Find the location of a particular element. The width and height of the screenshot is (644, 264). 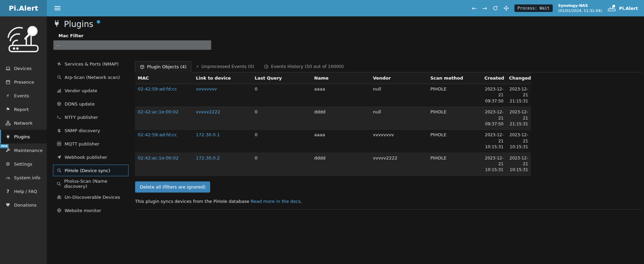

changed-cell: 2023-12-21 10:15:31 is located at coordinates (519, 164).